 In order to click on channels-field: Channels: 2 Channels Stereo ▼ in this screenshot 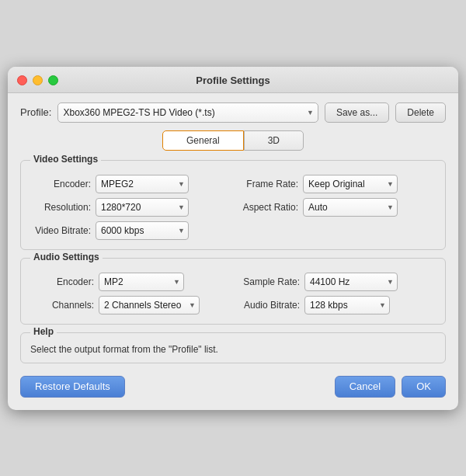, I will do `click(130, 305)`.